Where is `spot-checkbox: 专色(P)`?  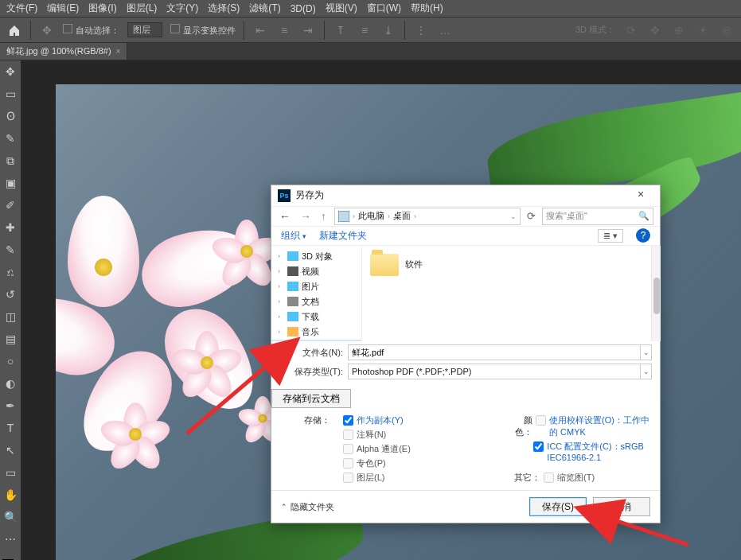
spot-checkbox: 专色(P) is located at coordinates (419, 463).